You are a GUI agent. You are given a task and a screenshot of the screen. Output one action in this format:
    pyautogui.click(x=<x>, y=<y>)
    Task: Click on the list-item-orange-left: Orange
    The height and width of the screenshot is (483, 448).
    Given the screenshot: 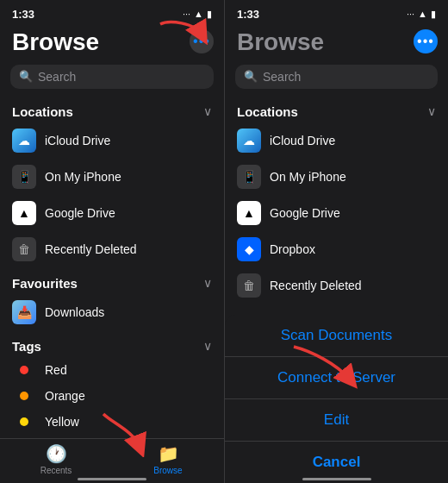 What is the action you would take?
    pyautogui.click(x=112, y=396)
    